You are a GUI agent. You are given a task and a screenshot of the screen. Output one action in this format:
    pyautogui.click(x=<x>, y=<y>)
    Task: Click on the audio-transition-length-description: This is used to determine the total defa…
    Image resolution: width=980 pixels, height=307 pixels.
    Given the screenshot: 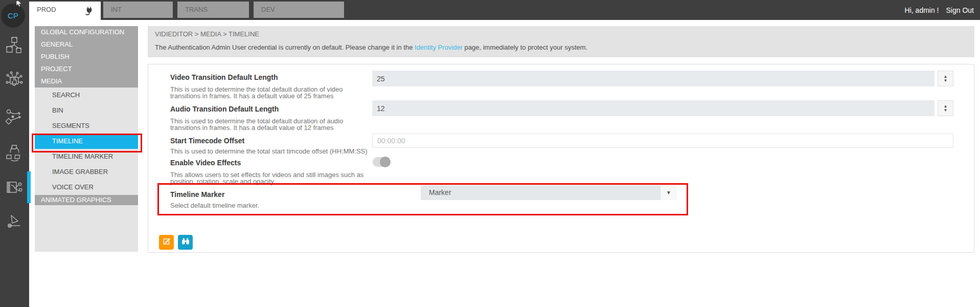 What is the action you would take?
    pyautogui.click(x=270, y=124)
    